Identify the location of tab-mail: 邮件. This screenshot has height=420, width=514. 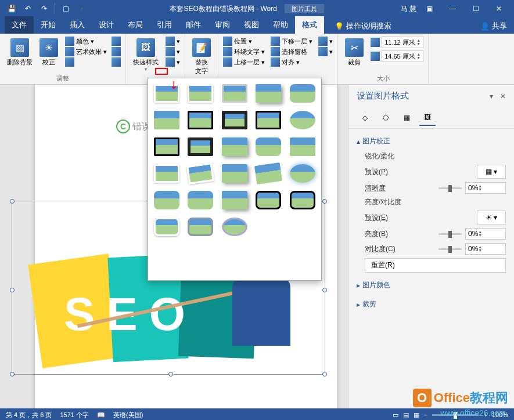
(193, 25).